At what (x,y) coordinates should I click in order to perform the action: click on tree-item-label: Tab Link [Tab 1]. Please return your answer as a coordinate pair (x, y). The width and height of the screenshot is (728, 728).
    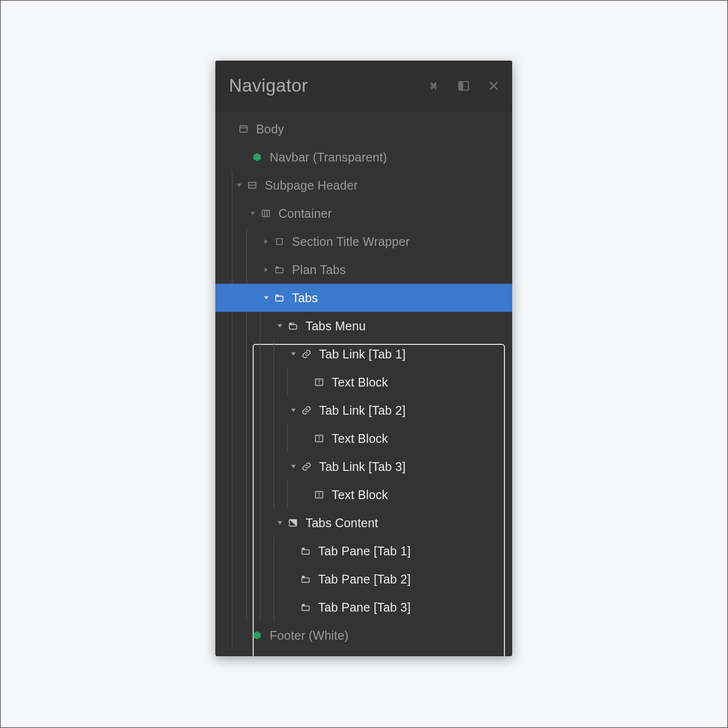
    Looking at the image, I should click on (362, 354).